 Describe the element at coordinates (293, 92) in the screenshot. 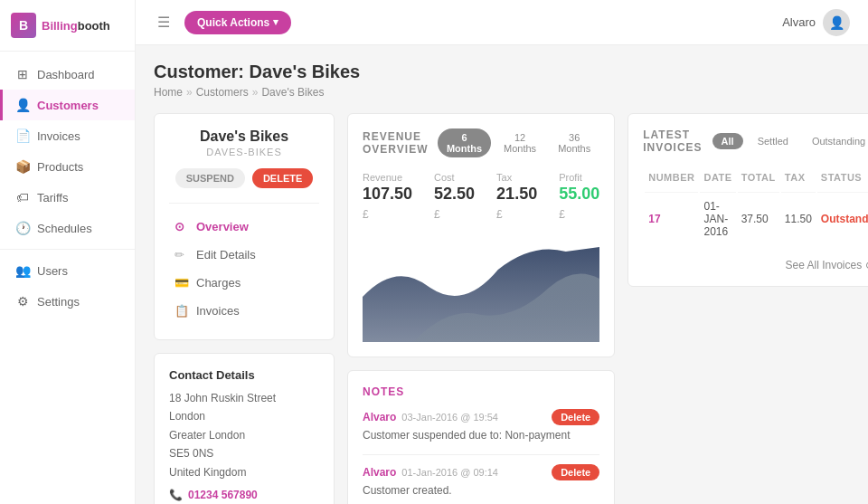

I see `breadcrumb-current: Dave's Bikes` at that location.